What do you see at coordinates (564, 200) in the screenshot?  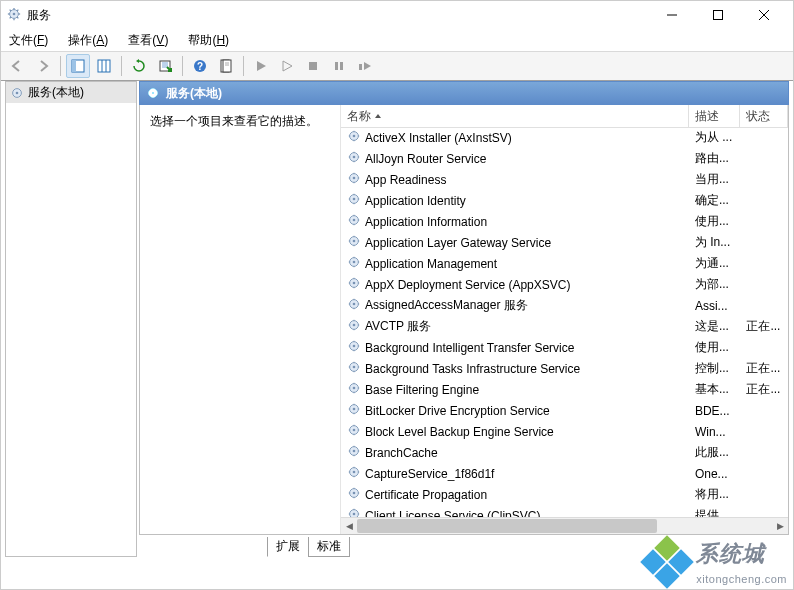 I see `table-row: Application Identity确定...` at bounding box center [564, 200].